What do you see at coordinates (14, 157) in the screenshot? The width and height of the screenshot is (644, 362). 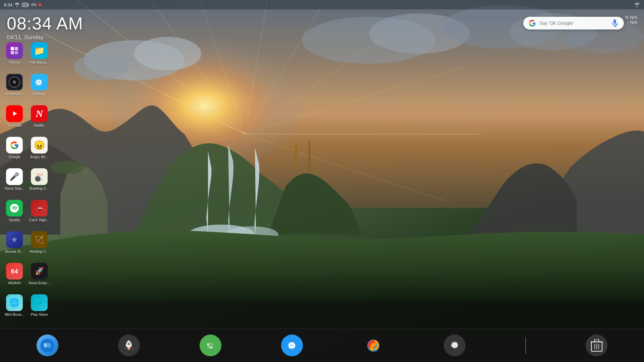 I see `app-label-google: Google` at bounding box center [14, 157].